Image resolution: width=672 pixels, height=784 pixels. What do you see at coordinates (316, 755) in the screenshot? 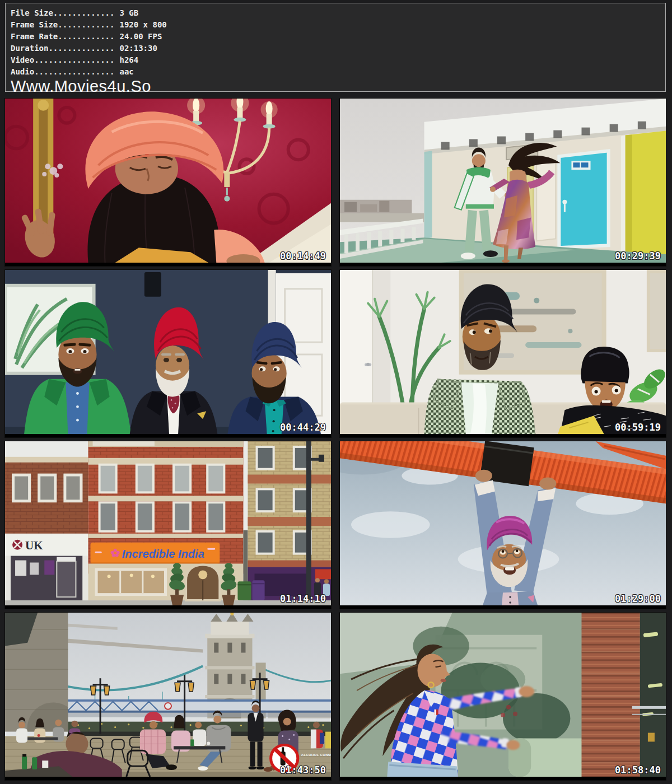
I see `alcohol-warning-text: ALCOHOL CONSUMPTION IS INJURIOUS TO HEAL…` at bounding box center [316, 755].